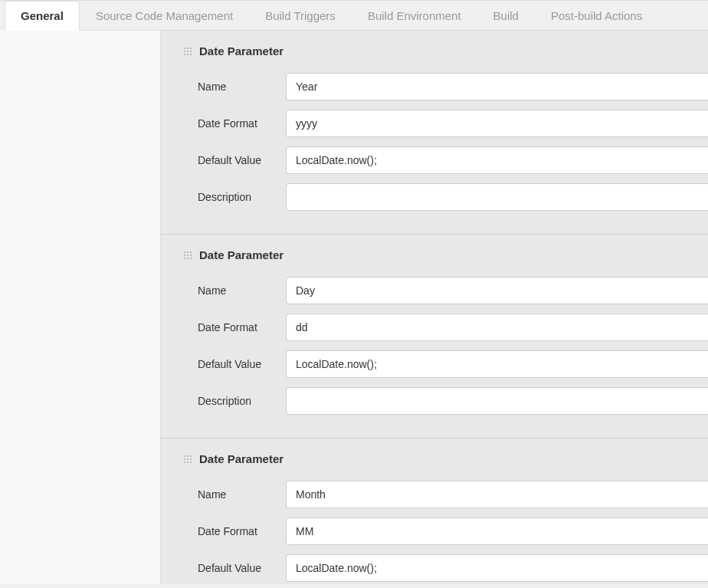  Describe the element at coordinates (164, 15) in the screenshot. I see `tab-scm: Source Code Management` at that location.